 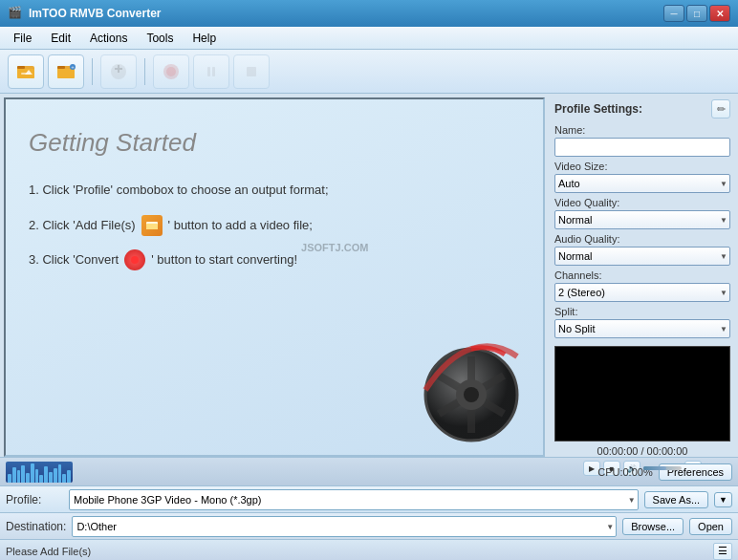 What do you see at coordinates (160, 38) in the screenshot?
I see `menu-tools: Tools` at bounding box center [160, 38].